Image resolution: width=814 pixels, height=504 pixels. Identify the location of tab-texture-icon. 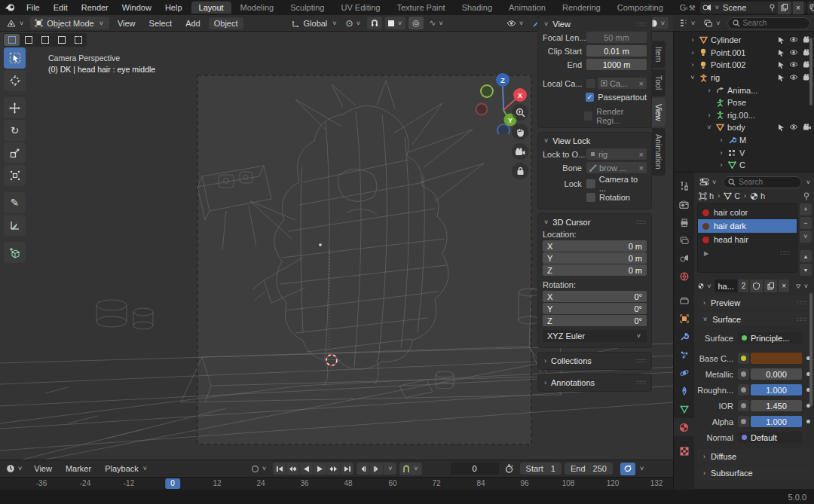
(684, 451).